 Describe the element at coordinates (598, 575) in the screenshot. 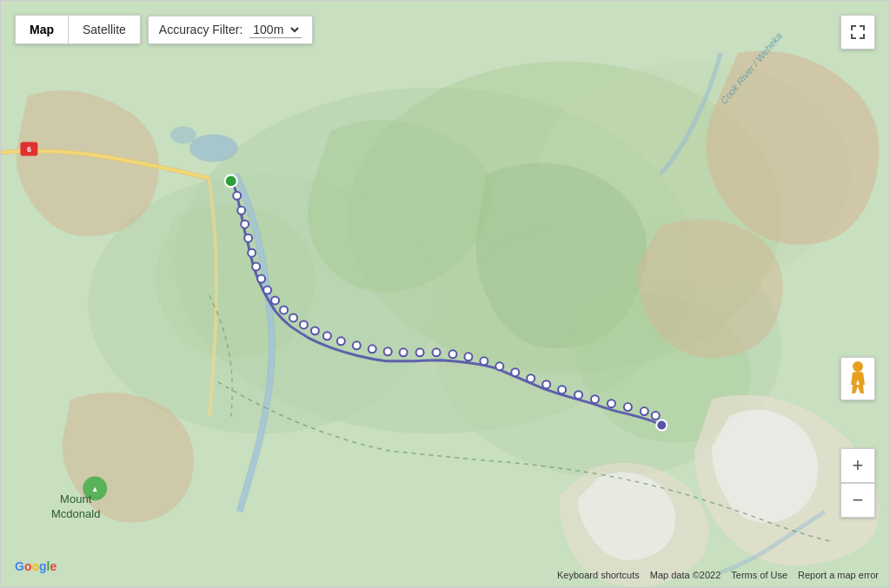

I see `keyboard-shortcuts-link: Keyboard shortcuts` at that location.